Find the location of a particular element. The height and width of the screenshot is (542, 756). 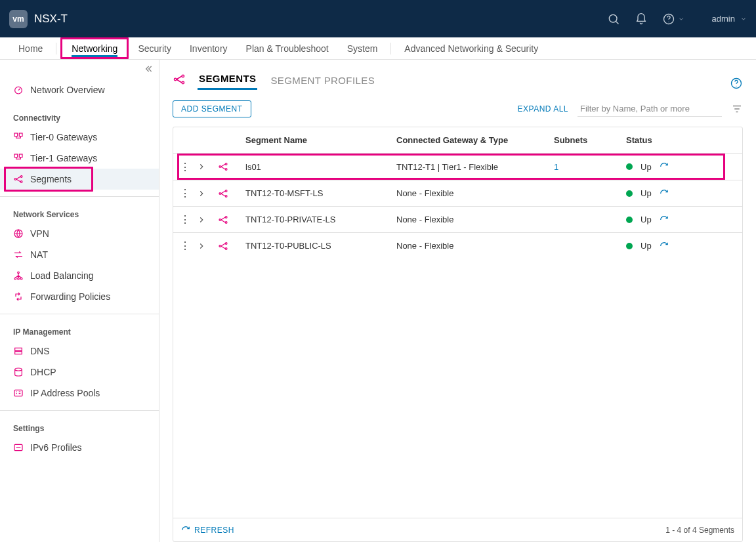

search-icon is located at coordinates (614, 19).